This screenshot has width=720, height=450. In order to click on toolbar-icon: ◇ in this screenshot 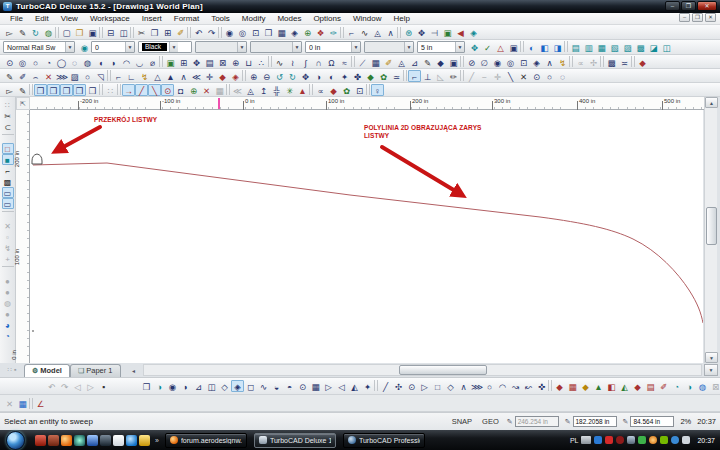, I will do `click(450, 386)`.